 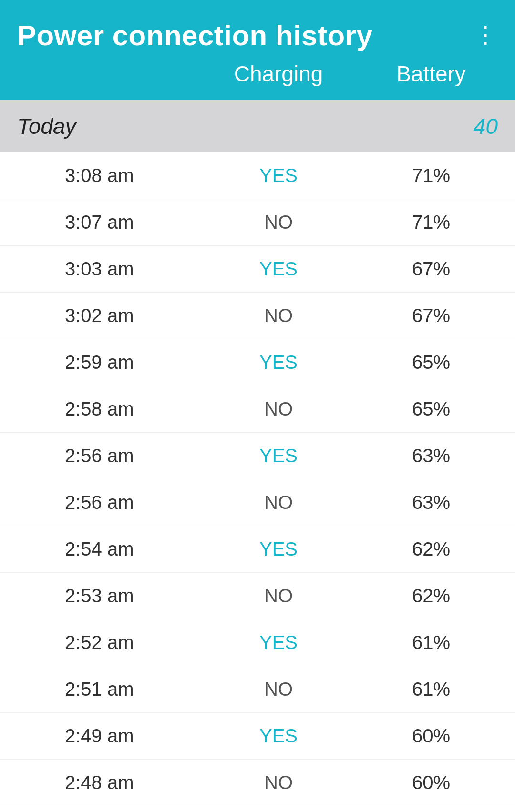 I want to click on section-count: 40, so click(x=485, y=126).